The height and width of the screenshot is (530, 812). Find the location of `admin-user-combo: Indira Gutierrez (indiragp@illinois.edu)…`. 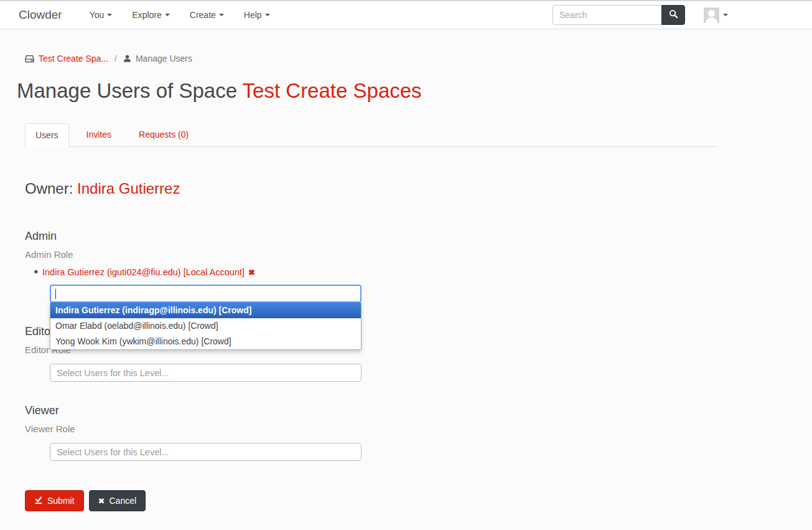

admin-user-combo: Indira Gutierrez (indiragp@illinois.edu)… is located at coordinates (205, 294).